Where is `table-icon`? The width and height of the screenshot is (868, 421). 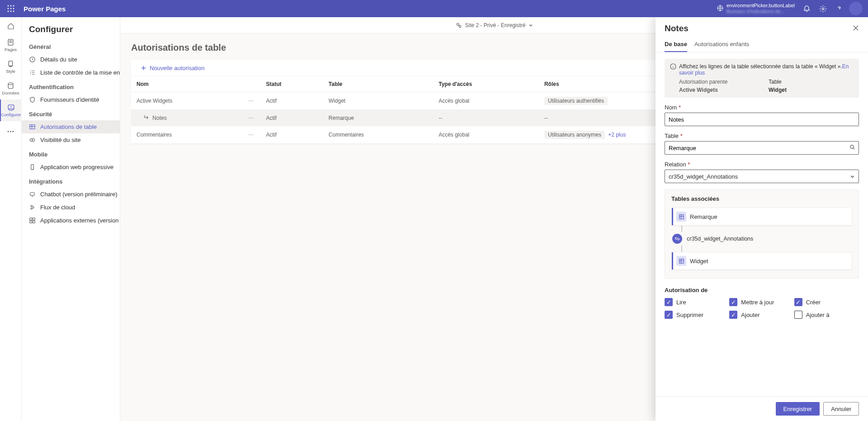
table-icon is located at coordinates (681, 217).